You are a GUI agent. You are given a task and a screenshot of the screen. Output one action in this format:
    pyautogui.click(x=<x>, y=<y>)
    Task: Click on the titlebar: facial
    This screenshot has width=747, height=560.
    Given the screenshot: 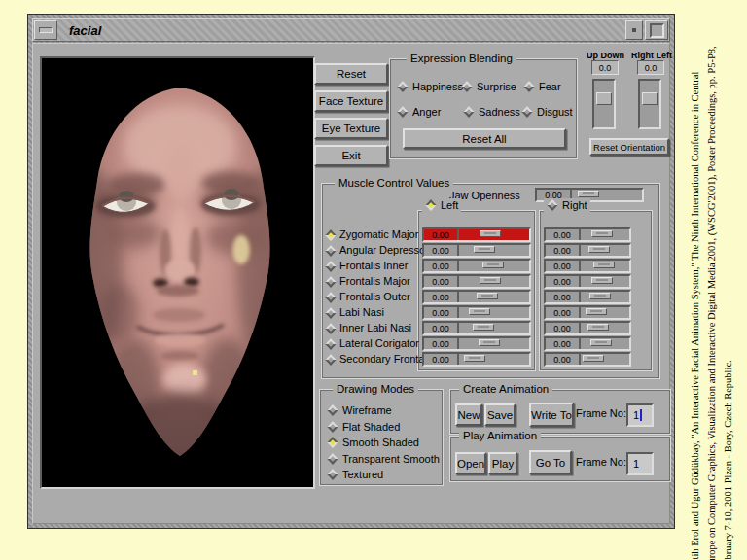 What is the action you would take?
    pyautogui.click(x=351, y=30)
    